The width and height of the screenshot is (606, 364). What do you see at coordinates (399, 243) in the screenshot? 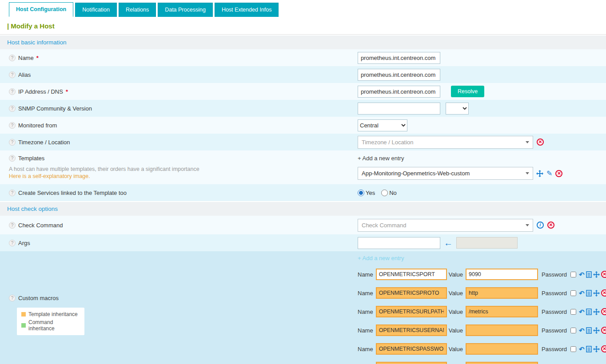
I see `args-input` at bounding box center [399, 243].